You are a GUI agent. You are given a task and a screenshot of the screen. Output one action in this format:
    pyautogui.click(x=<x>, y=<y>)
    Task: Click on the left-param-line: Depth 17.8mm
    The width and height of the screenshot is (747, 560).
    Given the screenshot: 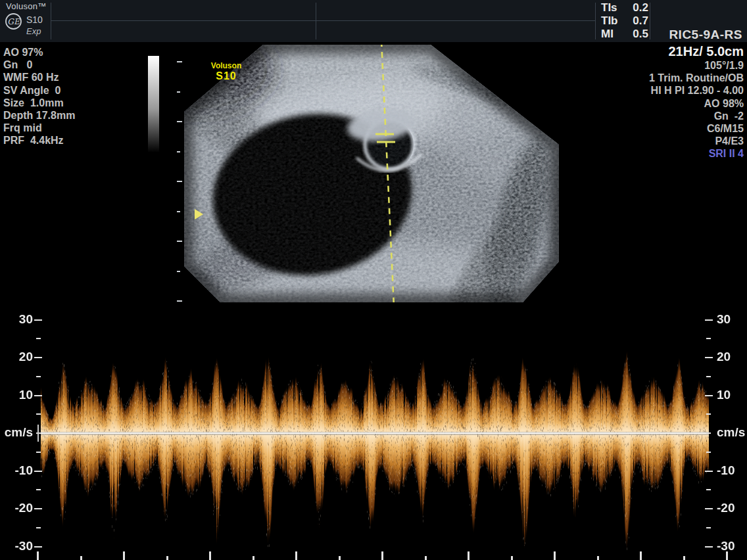 What is the action you would take?
    pyautogui.click(x=39, y=116)
    